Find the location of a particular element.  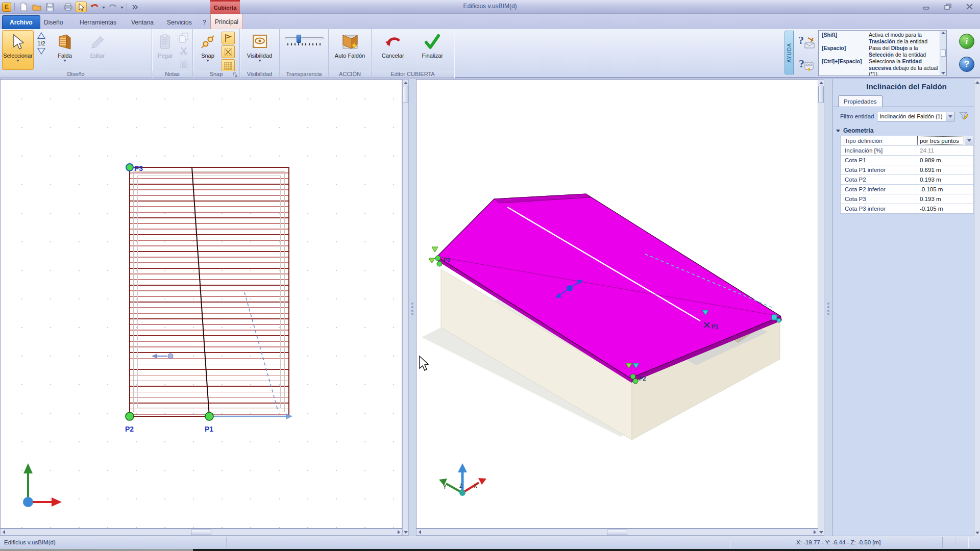

ayuda-vertical-tab: AYUDA is located at coordinates (789, 53).